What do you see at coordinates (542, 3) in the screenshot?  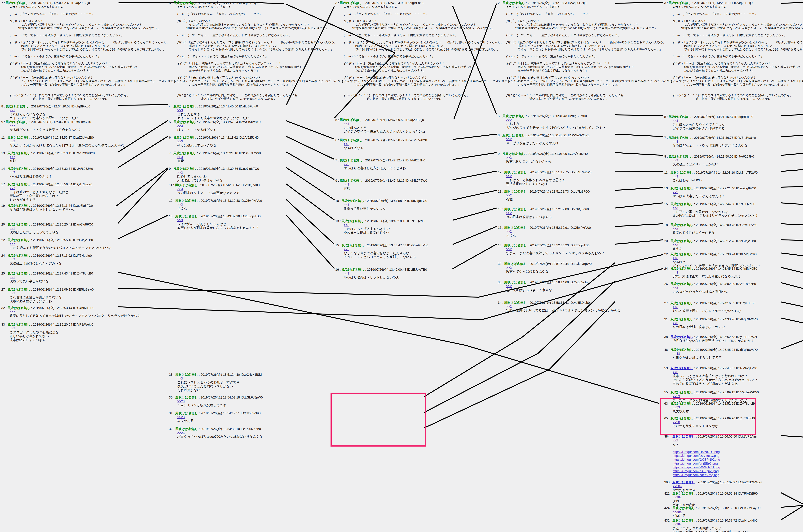 I see `copypasta-post: 2 : 風吹けば名無し : 2019/07/26(金) 13:50:10.83 …` at bounding box center [542, 3].